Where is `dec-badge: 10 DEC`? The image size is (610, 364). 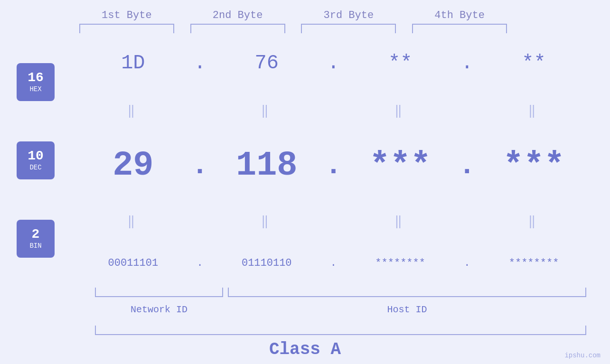
dec-badge: 10 DEC is located at coordinates (36, 160).